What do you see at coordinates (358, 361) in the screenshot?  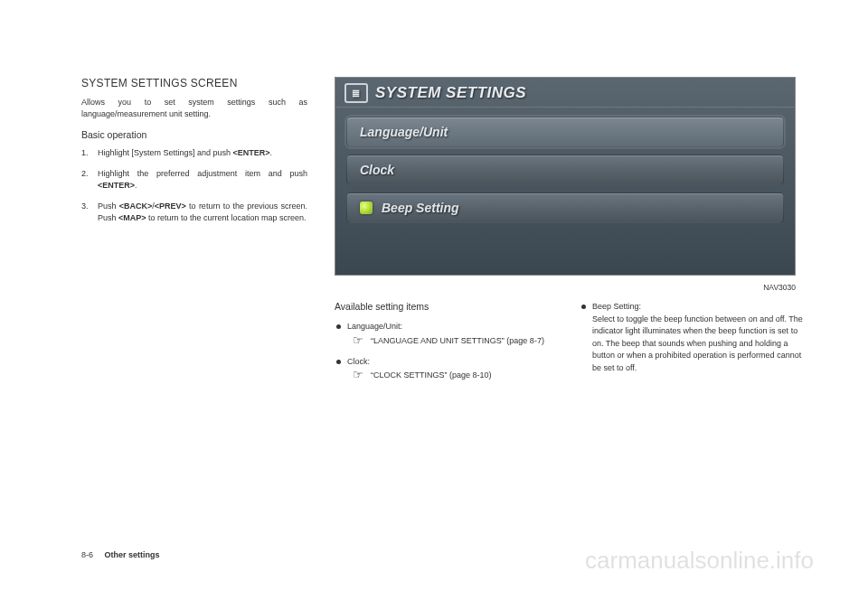 I see `item-label: Clock:` at bounding box center [358, 361].